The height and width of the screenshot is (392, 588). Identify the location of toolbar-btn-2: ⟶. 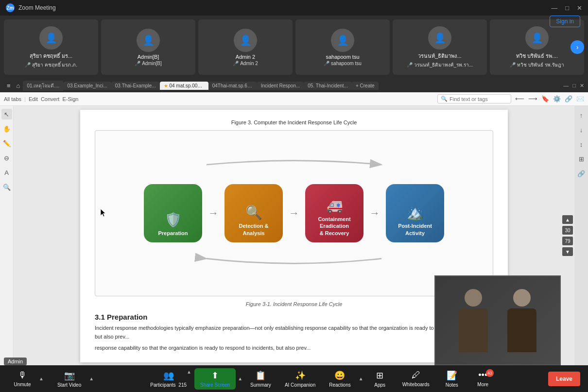
(533, 99).